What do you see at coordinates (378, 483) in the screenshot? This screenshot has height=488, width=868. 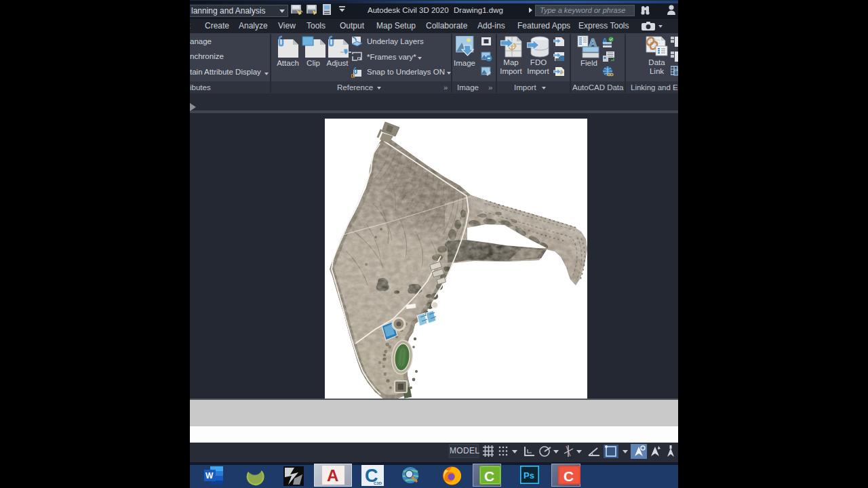 I see `svg-text: C3D` at bounding box center [378, 483].